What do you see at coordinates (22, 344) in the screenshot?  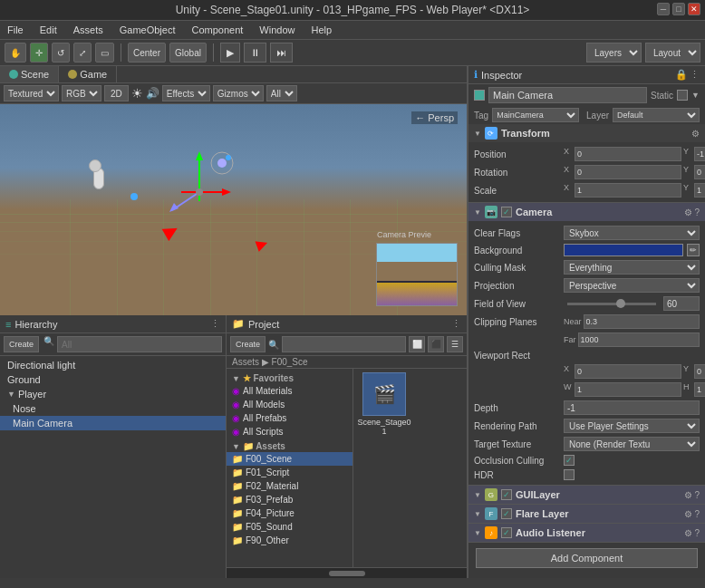 I see `hierarchy-create-button: Create` at bounding box center [22, 344].